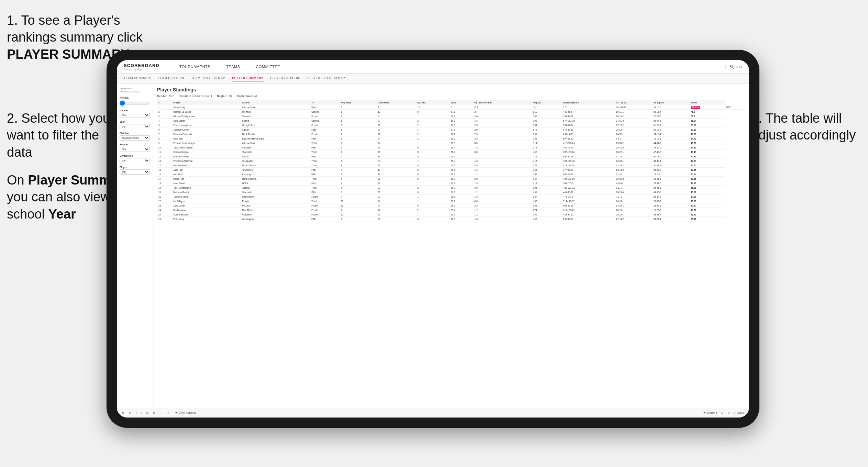 The image size is (868, 467). What do you see at coordinates (433, 413) in the screenshot?
I see `bottom-toolbar: ↺ ↻ ‹ › ⊞ ⧉ — ⏱ 👁 View: Original 👁 Watch…` at bounding box center [433, 413].